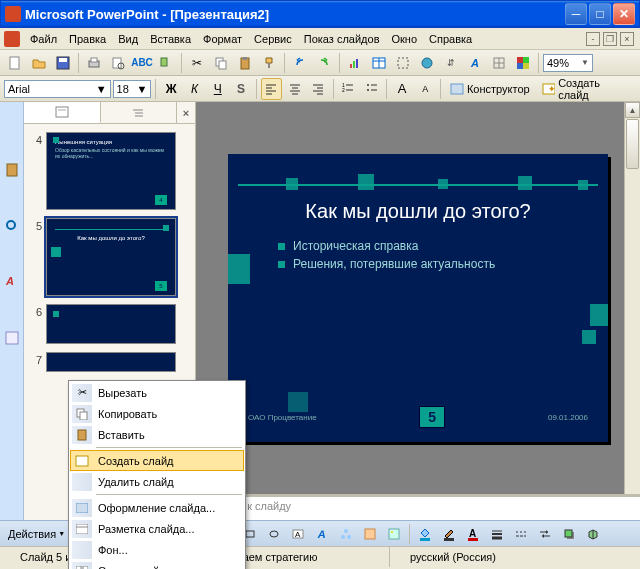  Describe the element at coordinates (15, 63) in the screenshot. I see `new-button` at that location.